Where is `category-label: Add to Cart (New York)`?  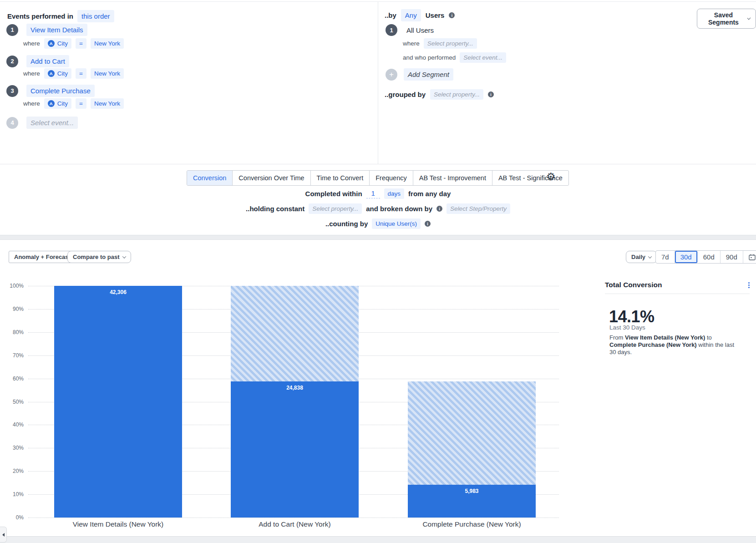
category-label: Add to Cart (New York) is located at coordinates (295, 524).